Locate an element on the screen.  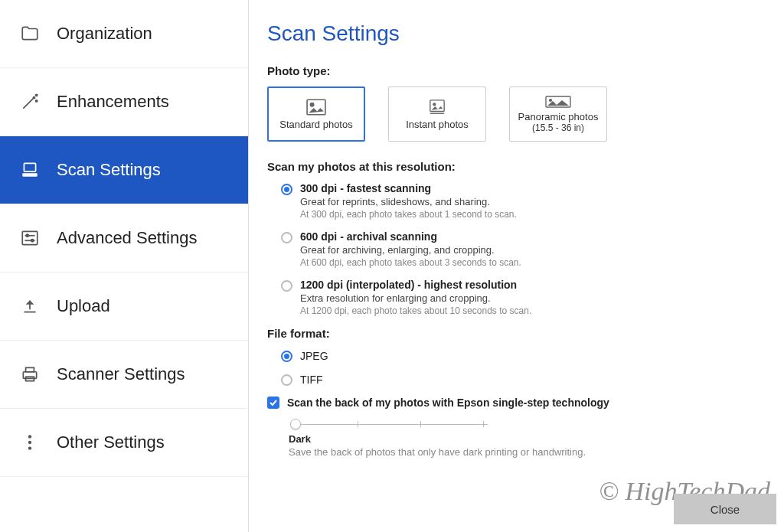
close-button-label: Close is located at coordinates (725, 510).